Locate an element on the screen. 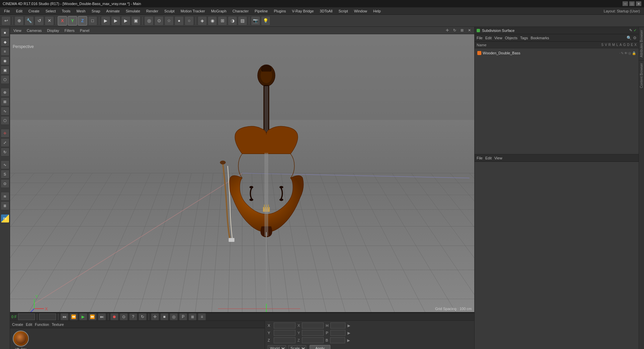  menu-file: File is located at coordinates (7, 11).